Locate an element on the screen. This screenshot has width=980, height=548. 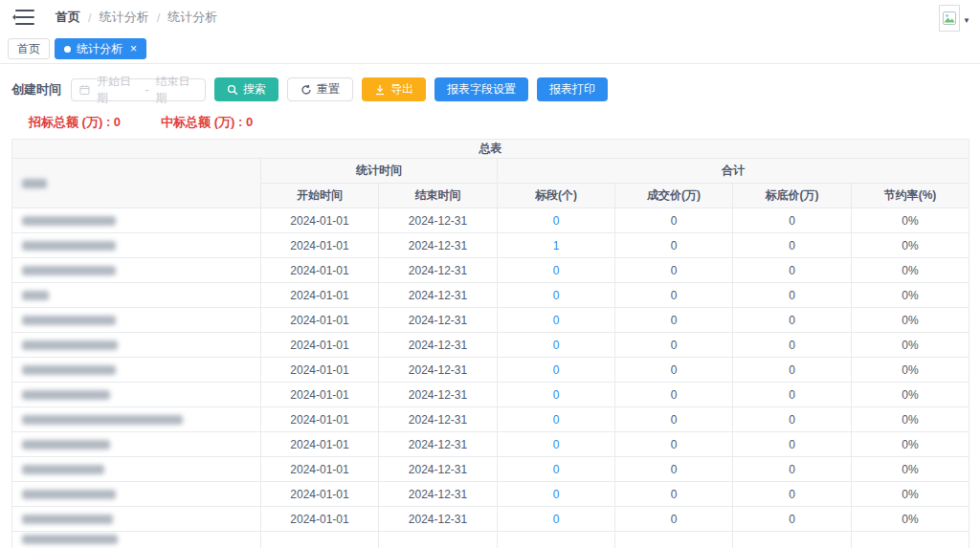
filter-toolbar: 创建时间 开始日期 - 结束日期 搜索 重置 导出 is located at coordinates (490, 90).